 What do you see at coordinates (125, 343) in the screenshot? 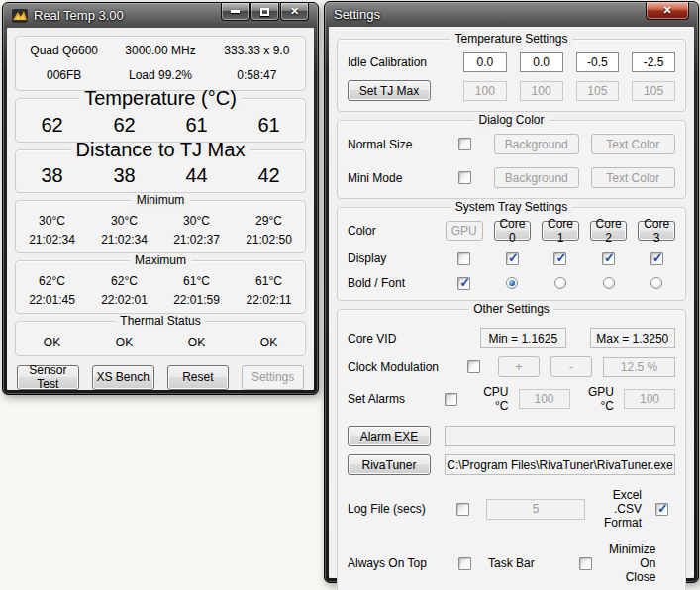
I see `core1-status: OK` at bounding box center [125, 343].